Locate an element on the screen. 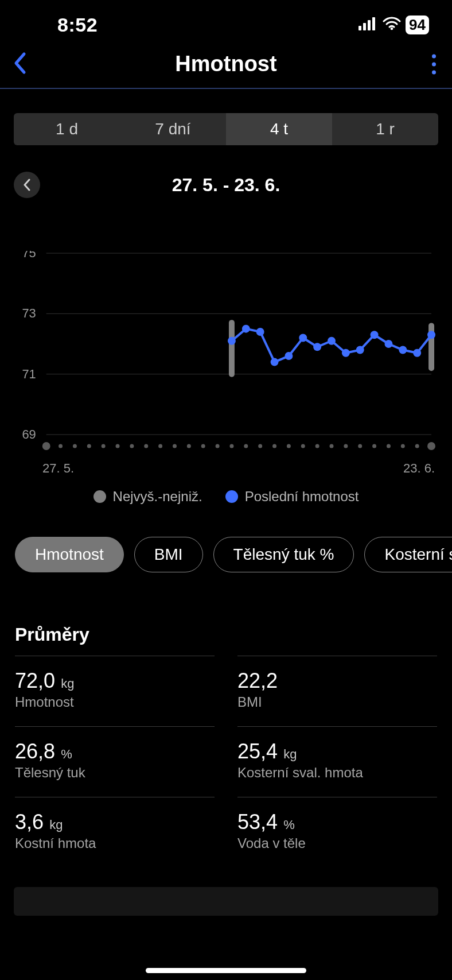 The height and width of the screenshot is (980, 452). status-time: 8:52 is located at coordinates (77, 25).